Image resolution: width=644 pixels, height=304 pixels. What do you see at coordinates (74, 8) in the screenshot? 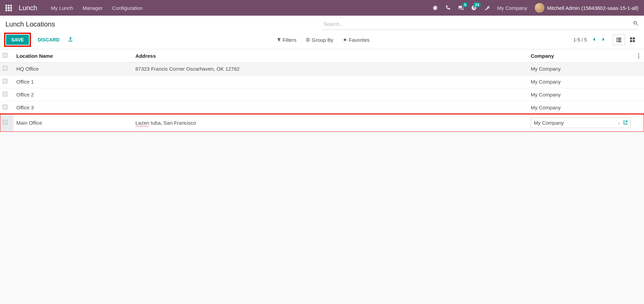
I see `navbar-left: Lunch My Lunch Manager Configuration` at bounding box center [74, 8].